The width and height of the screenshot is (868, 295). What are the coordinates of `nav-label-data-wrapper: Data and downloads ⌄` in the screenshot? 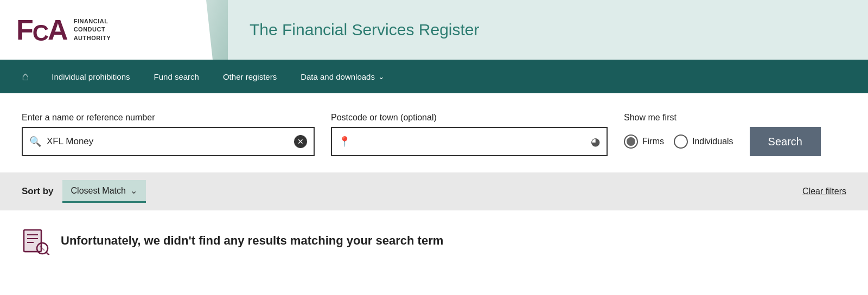 It's located at (343, 77).